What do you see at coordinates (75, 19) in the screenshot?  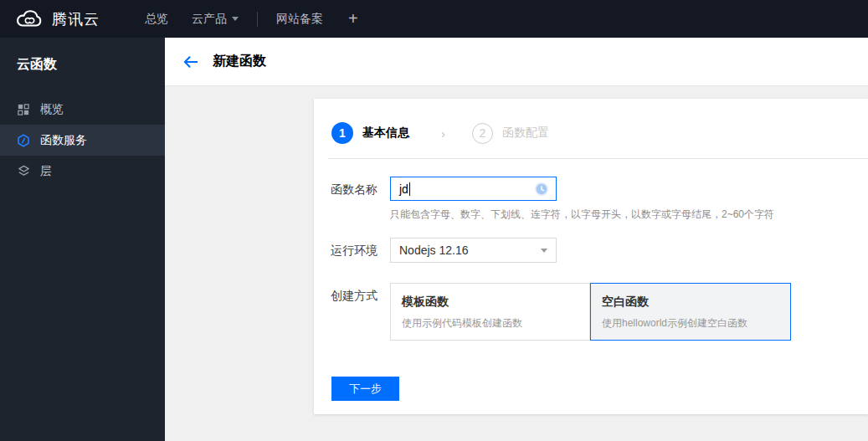 I see `brand-name: 腾讯云` at bounding box center [75, 19].